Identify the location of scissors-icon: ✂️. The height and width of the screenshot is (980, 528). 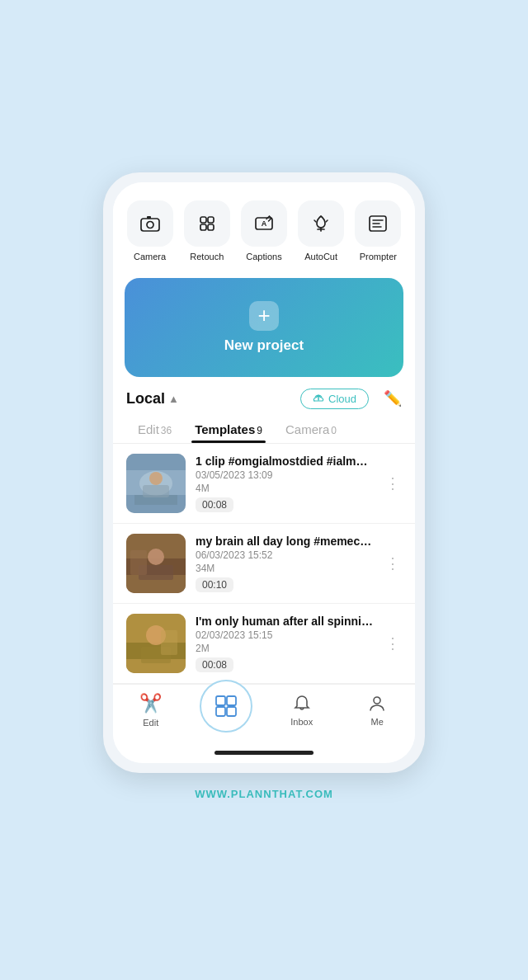
(150, 704).